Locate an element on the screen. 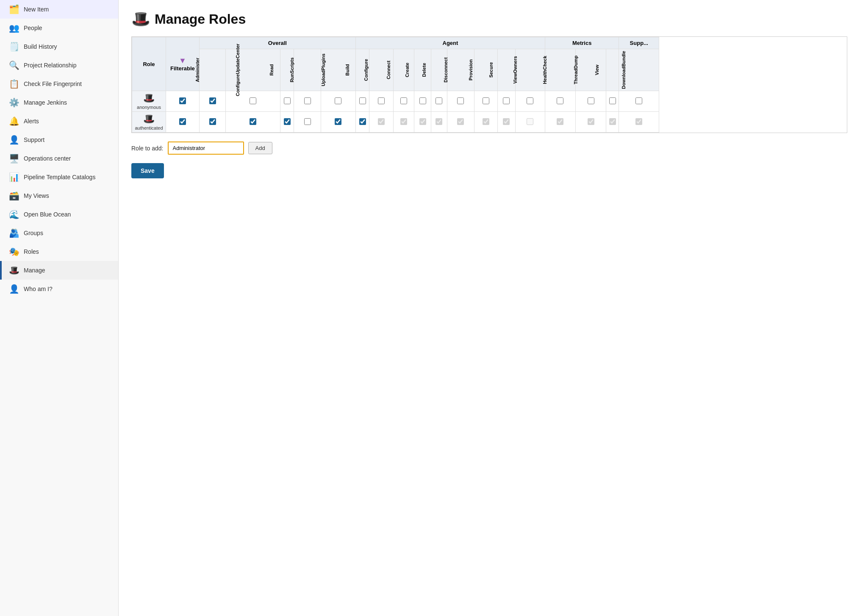 The width and height of the screenshot is (860, 616). agent-build-anonymous is located at coordinates (363, 102).